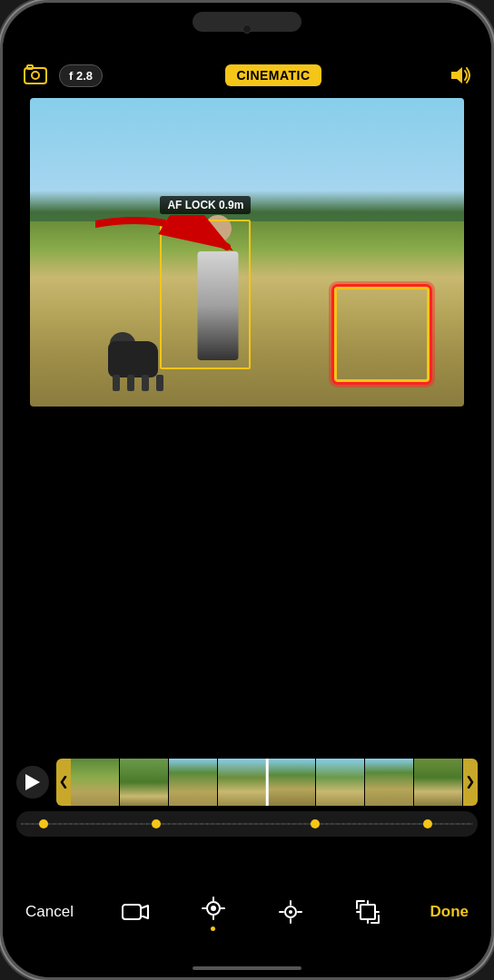 The width and height of the screenshot is (494, 980). Describe the element at coordinates (133, 359) in the screenshot. I see `dog-body` at that location.